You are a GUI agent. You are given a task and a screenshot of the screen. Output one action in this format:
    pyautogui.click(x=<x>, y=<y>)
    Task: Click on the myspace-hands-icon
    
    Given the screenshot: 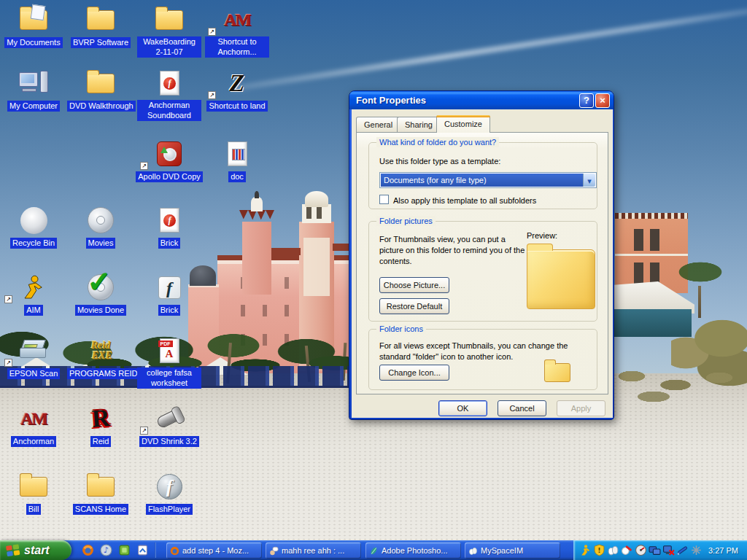 What is the action you would take?
    pyautogui.click(x=613, y=550)
    